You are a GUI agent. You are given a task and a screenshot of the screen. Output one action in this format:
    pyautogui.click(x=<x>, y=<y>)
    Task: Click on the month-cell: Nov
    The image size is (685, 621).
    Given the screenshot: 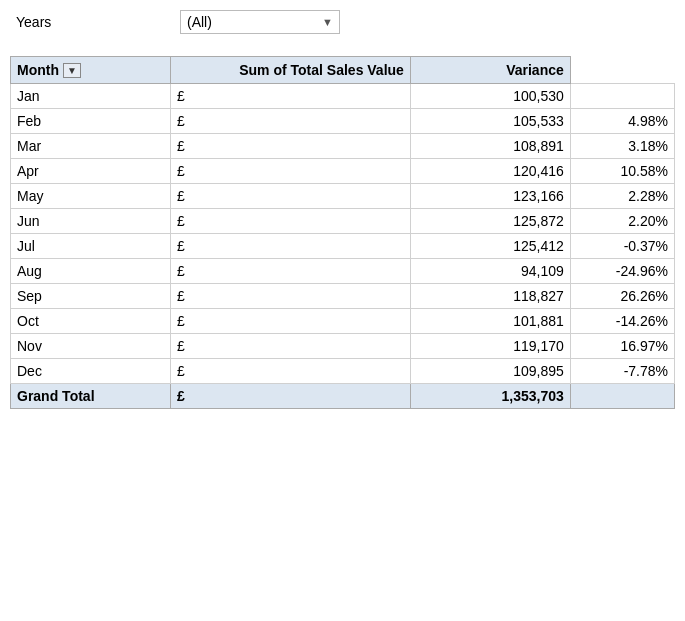 What is the action you would take?
    pyautogui.click(x=91, y=346)
    